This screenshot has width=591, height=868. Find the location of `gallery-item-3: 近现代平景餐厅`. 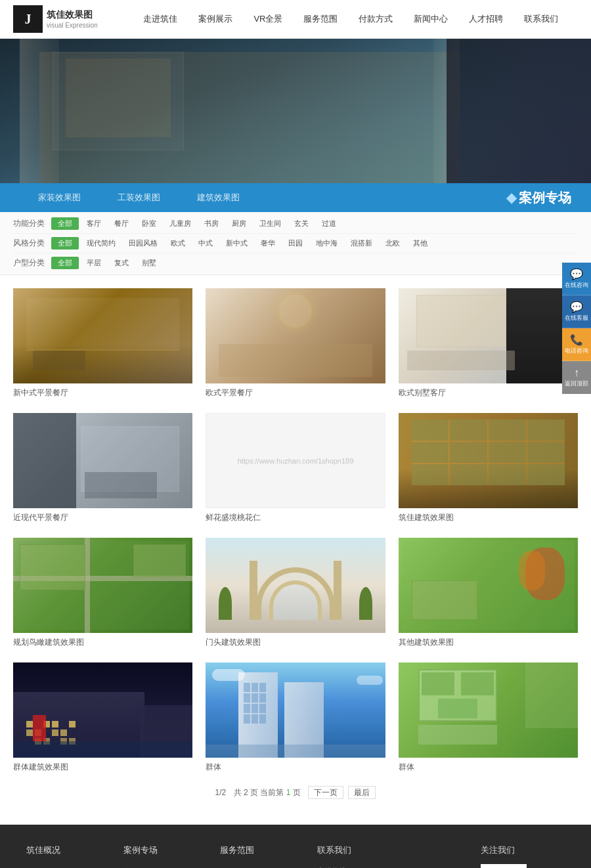

gallery-item-3: 近现代平景餐厅 is located at coordinates (102, 469).